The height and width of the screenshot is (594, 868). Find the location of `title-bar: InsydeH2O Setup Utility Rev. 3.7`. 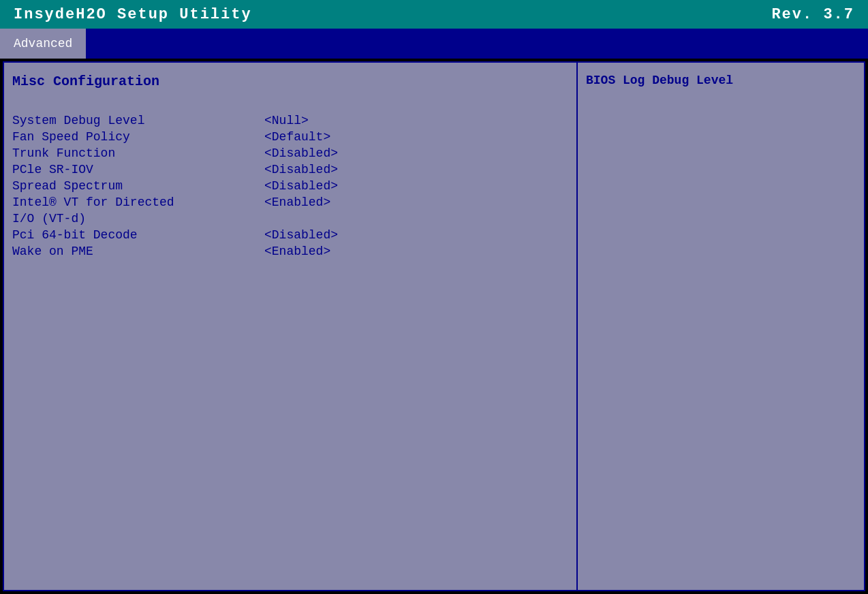

title-bar: InsydeH2O Setup Utility Rev. 3.7 is located at coordinates (434, 14).